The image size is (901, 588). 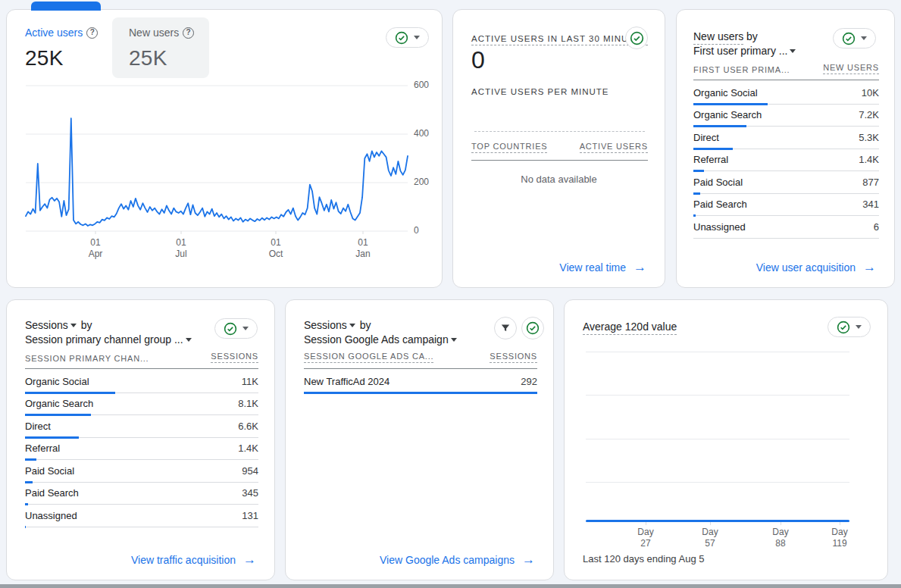 I want to click on view-google-ads-campaigns-link: View Google Ads campaigns→, so click(x=458, y=560).